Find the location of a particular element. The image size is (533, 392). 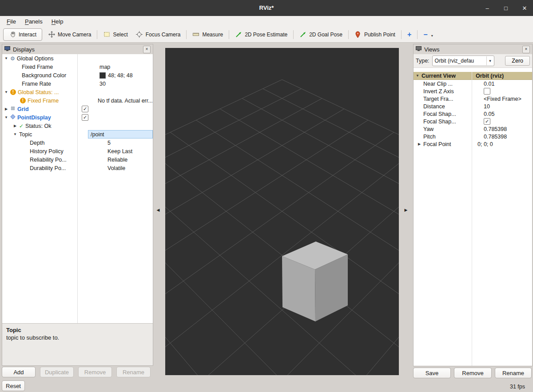

tool-2d-goal-pose: 2D Goal Pose is located at coordinates (321, 35).